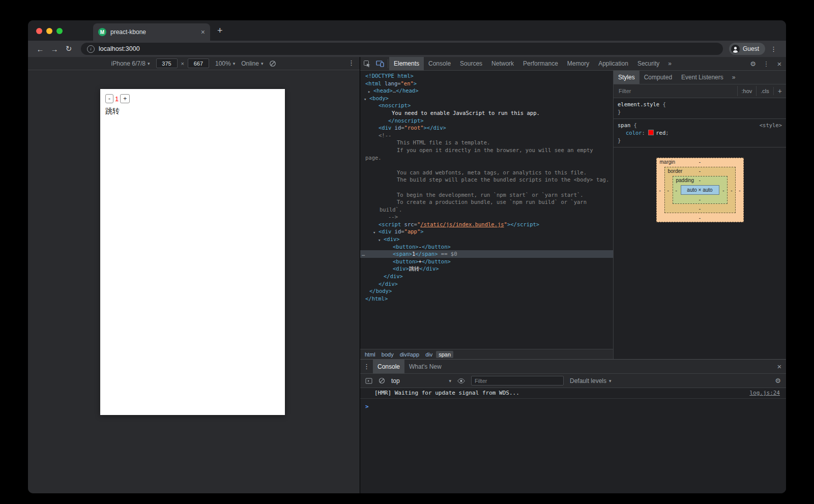  Describe the element at coordinates (382, 380) in the screenshot. I see `clear-console-icon` at that location.